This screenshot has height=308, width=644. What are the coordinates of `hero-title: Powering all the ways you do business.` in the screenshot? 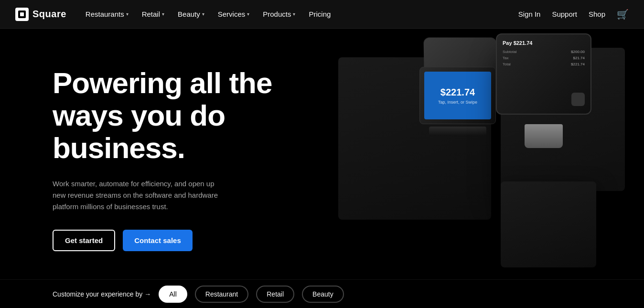 It's located at (172, 116).